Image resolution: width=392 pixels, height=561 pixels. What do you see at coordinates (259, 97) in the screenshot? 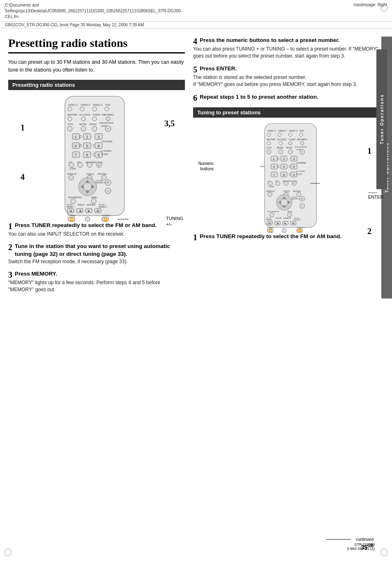
I see `step-6-title: Repeat steps 1 to 5 to preset another st…` at bounding box center [259, 97].